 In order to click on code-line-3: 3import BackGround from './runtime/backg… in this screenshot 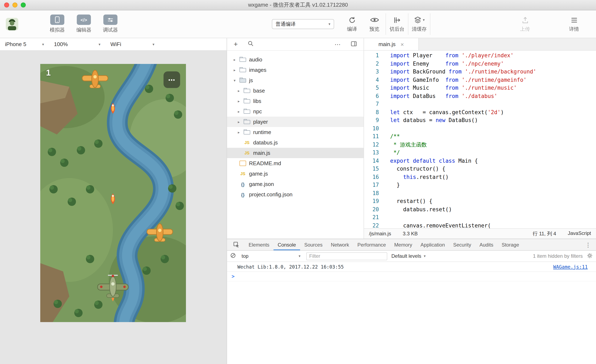, I will do `click(480, 72)`.